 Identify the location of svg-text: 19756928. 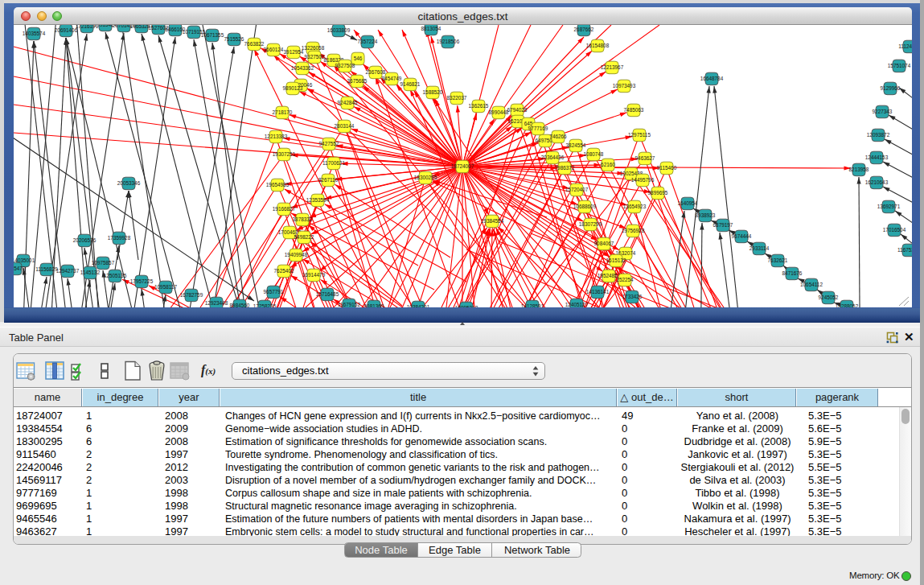
(634, 230).